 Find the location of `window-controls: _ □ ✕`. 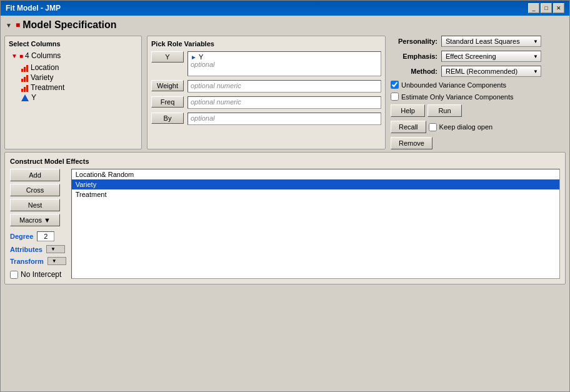

window-controls: _ □ ✕ is located at coordinates (546, 8).